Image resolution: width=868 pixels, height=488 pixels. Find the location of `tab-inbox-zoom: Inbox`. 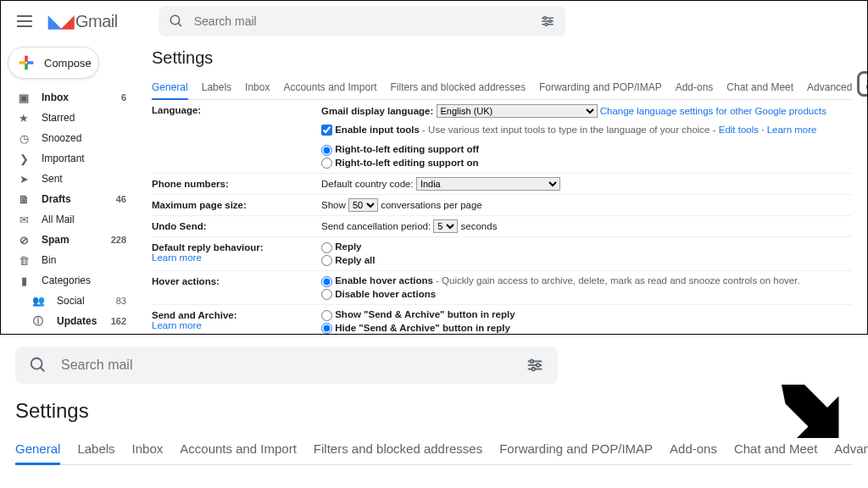

tab-inbox-zoom: Inbox is located at coordinates (147, 449).